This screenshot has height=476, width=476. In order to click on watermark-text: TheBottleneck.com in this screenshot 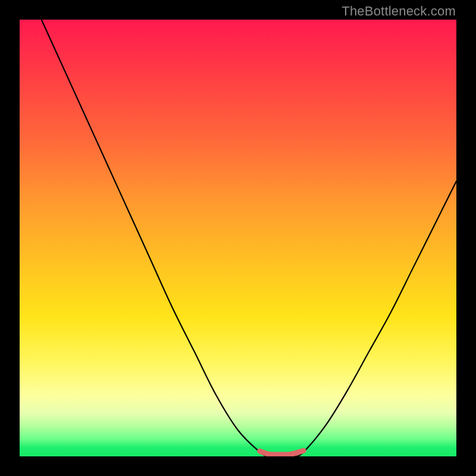, I will do `click(399, 11)`.